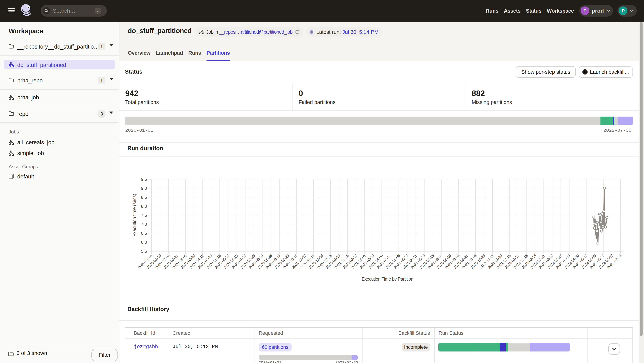  Describe the element at coordinates (144, 242) in the screenshot. I see `svg-text: 6.0` at that location.